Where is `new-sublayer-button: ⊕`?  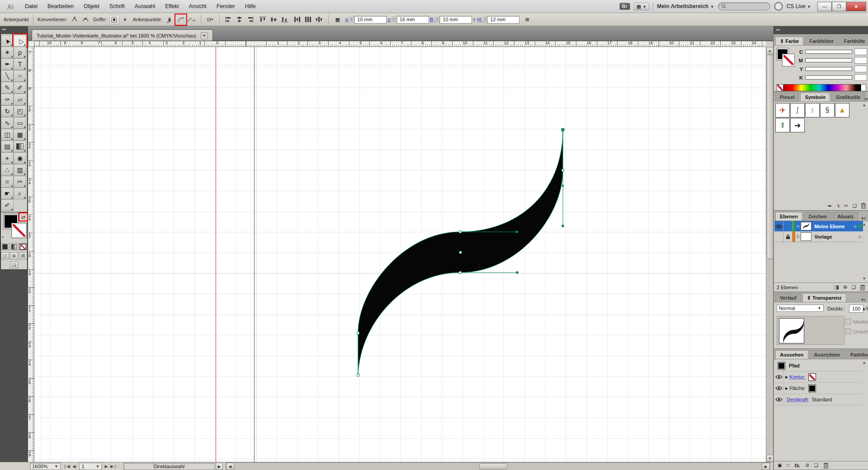
new-sublayer-button: ⊕ is located at coordinates (845, 287).